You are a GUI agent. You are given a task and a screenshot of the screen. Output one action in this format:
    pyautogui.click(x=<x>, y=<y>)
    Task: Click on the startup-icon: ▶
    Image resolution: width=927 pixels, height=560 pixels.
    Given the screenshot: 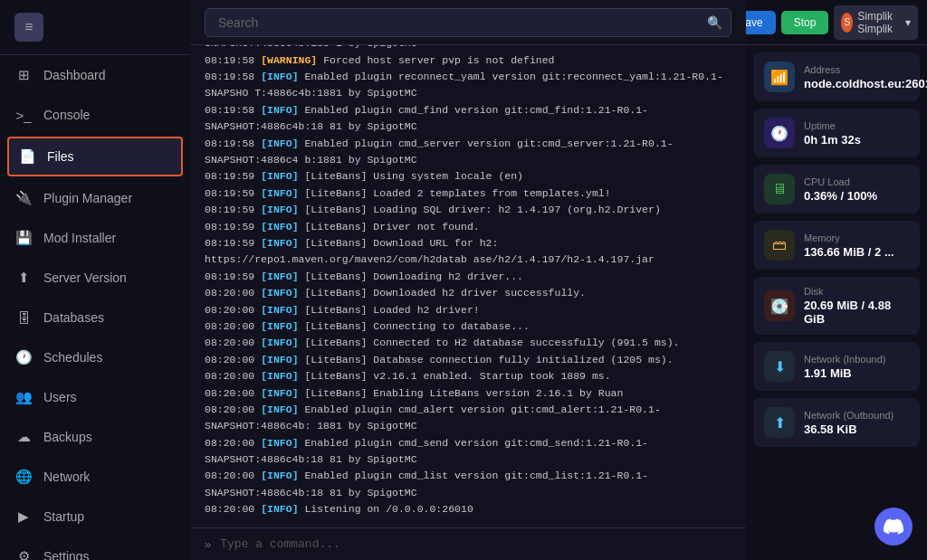 What is the action you would take?
    pyautogui.click(x=24, y=517)
    